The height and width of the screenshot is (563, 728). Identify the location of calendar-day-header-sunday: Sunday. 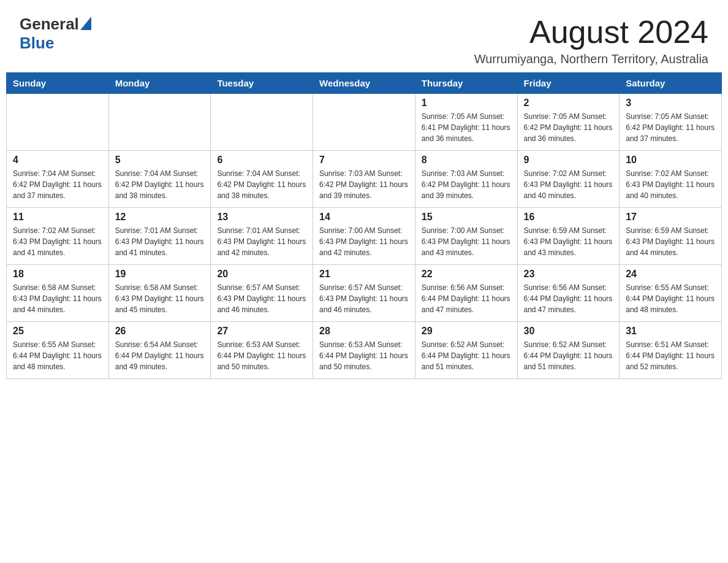
(58, 83).